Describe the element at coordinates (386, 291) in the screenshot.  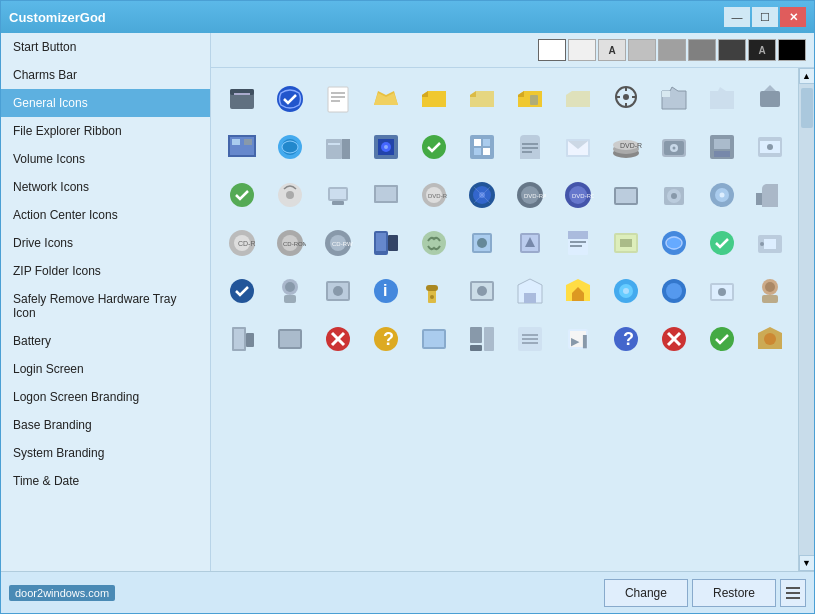
I see `icon-cell-67: i` at that location.